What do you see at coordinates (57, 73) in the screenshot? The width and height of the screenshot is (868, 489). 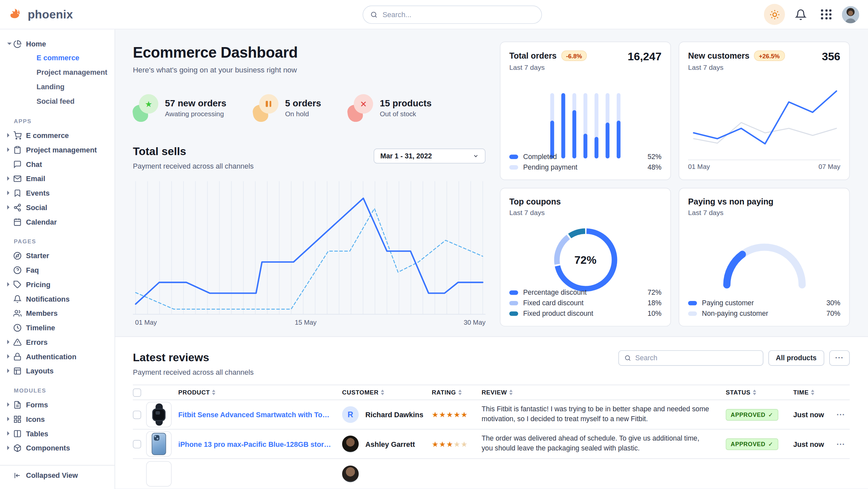 I see `sidebar-item-project-management-dashboard: Project management` at bounding box center [57, 73].